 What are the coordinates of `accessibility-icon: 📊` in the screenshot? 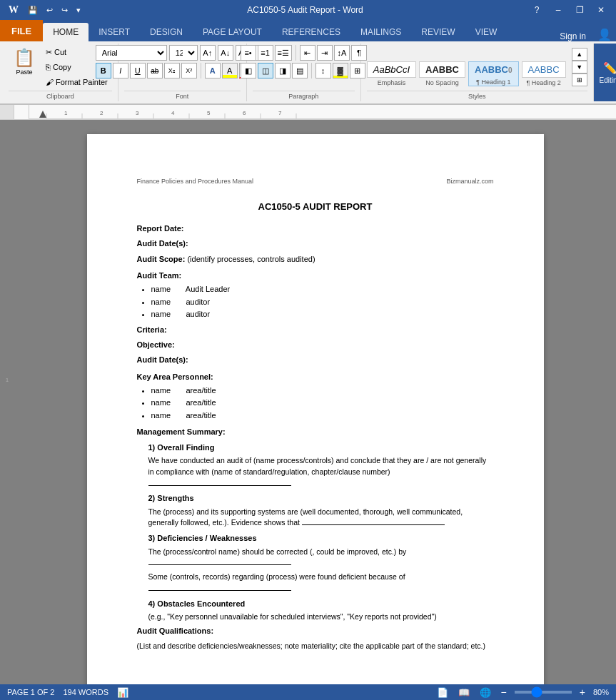 It's located at (123, 692).